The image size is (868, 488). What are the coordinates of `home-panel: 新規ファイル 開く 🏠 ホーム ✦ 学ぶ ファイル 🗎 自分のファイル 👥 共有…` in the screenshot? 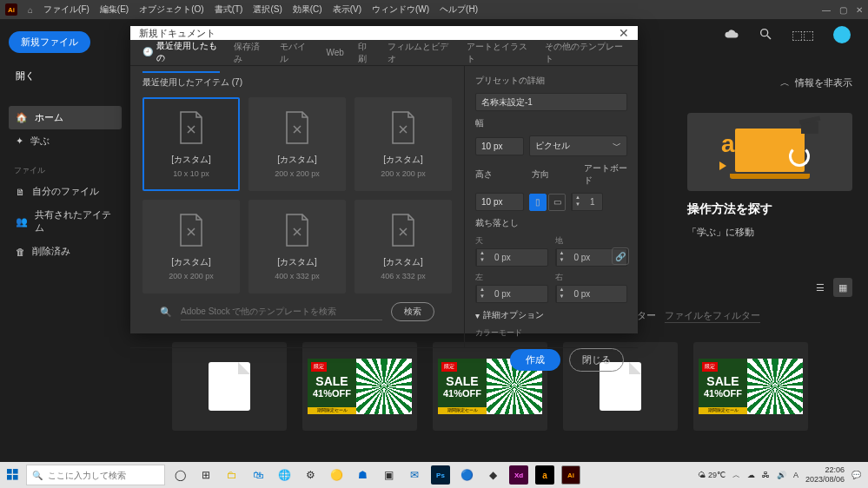 It's located at (65, 236).